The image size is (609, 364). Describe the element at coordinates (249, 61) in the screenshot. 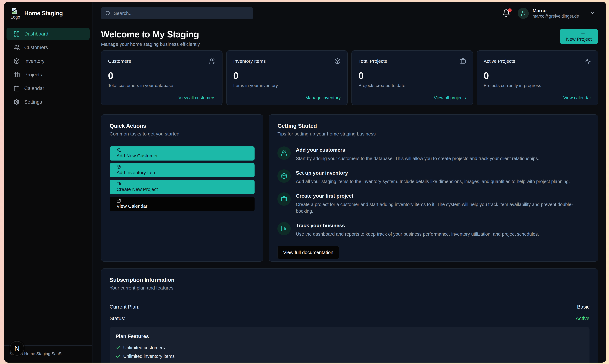

I see `stat-title: Inventory Items` at that location.